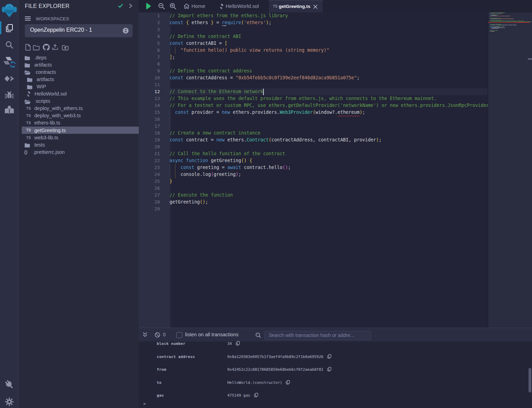  I want to click on github-icon, so click(46, 48).